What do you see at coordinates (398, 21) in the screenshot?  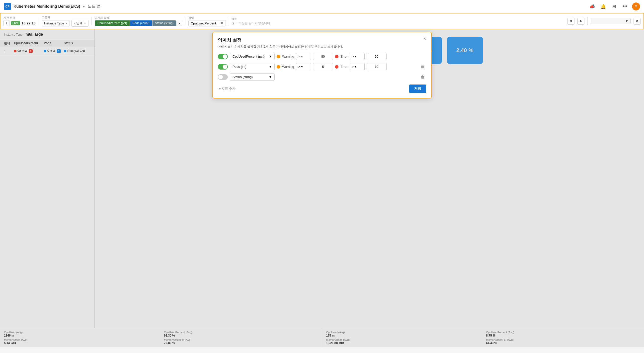 I see `filter-group: 필터 ⊻ + 적용된 필터가 없습니다.` at bounding box center [398, 21].